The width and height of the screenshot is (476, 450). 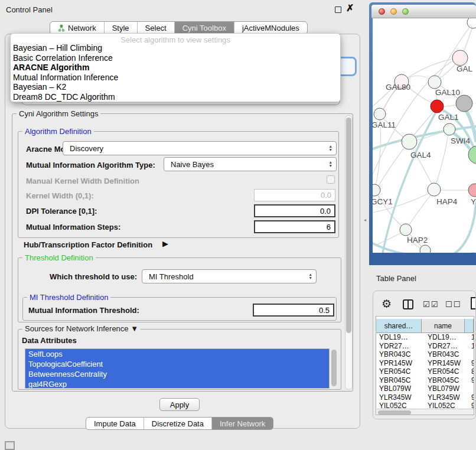 What do you see at coordinates (69, 298) in the screenshot?
I see `mi-threshold-group-title: MI Threshold Definition` at bounding box center [69, 298].